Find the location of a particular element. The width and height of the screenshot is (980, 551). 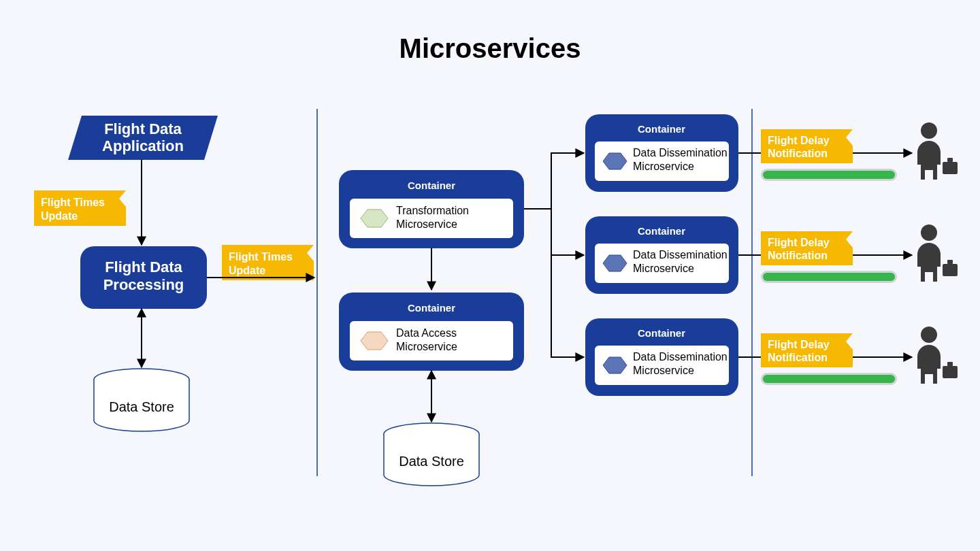

app-label-line1: Flight Data is located at coordinates (143, 129).